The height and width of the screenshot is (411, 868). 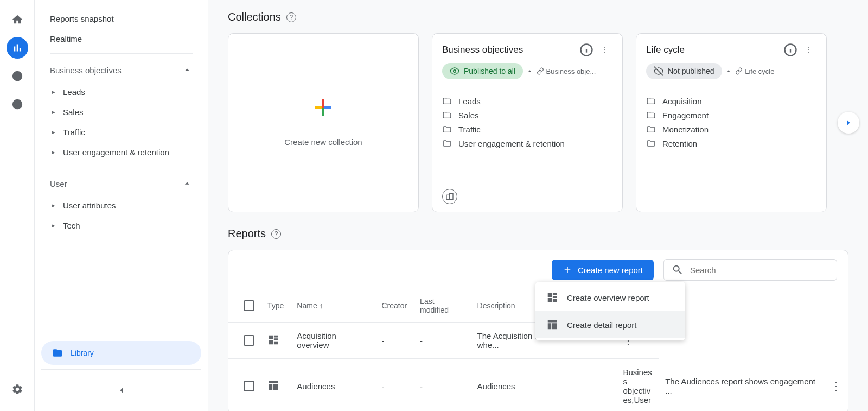 I want to click on sidebar-item-traffic: ▸Traffic, so click(x=122, y=132).